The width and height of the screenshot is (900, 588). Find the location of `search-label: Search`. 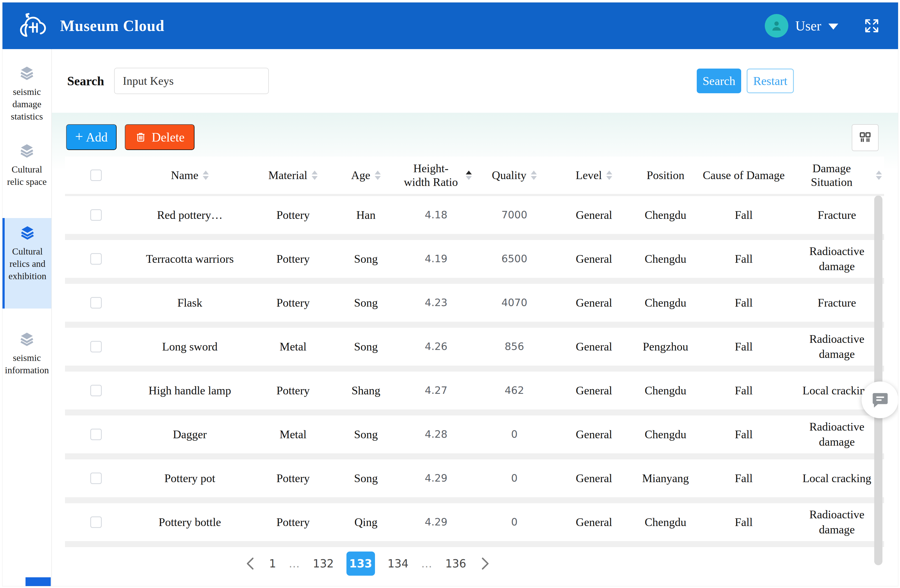

search-label: Search is located at coordinates (86, 81).